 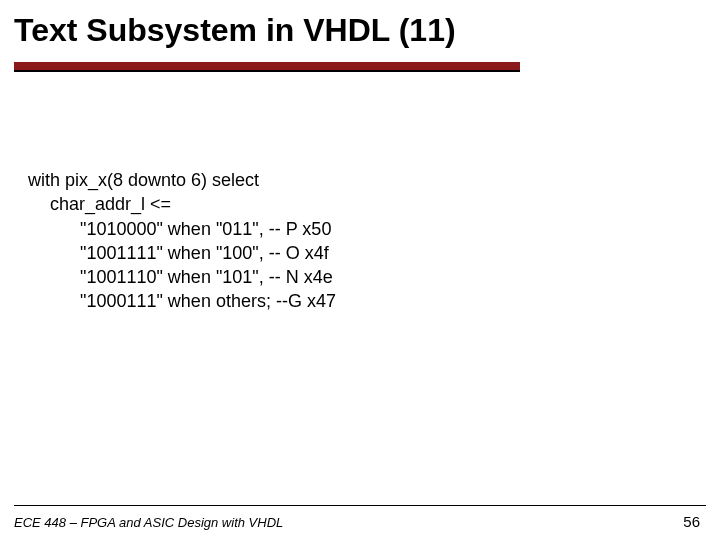 I want to click on code-line: "1001111" when "100", -- O x4f, so click(x=182, y=253).